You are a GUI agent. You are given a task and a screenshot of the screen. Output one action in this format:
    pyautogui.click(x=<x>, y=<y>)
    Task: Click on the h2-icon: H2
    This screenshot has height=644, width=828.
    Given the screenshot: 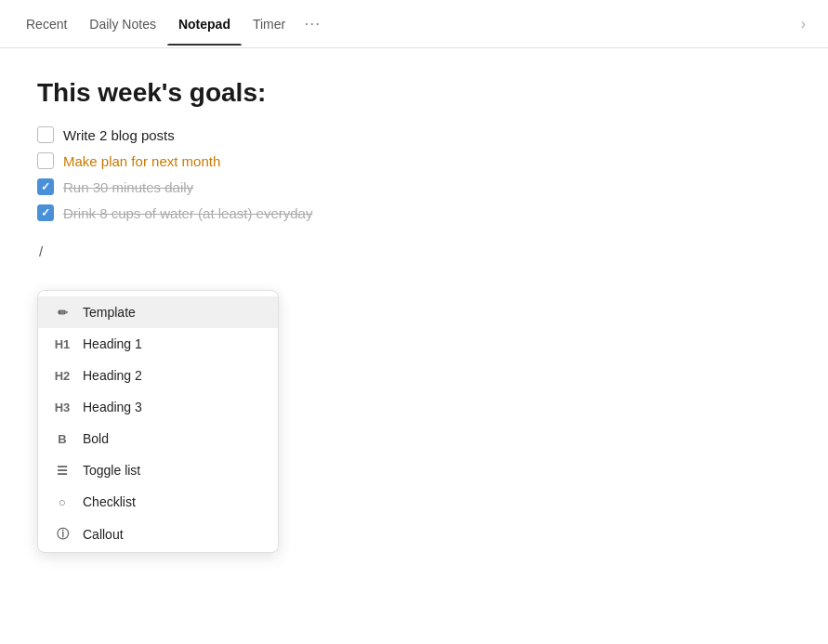 What is the action you would take?
    pyautogui.click(x=62, y=375)
    